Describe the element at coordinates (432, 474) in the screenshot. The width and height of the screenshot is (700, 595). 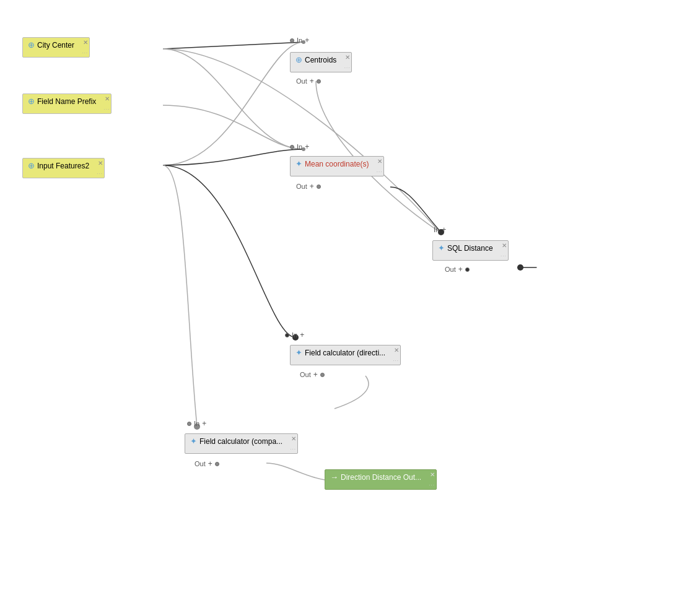
I see `direction-distance-close: ✕` at that location.